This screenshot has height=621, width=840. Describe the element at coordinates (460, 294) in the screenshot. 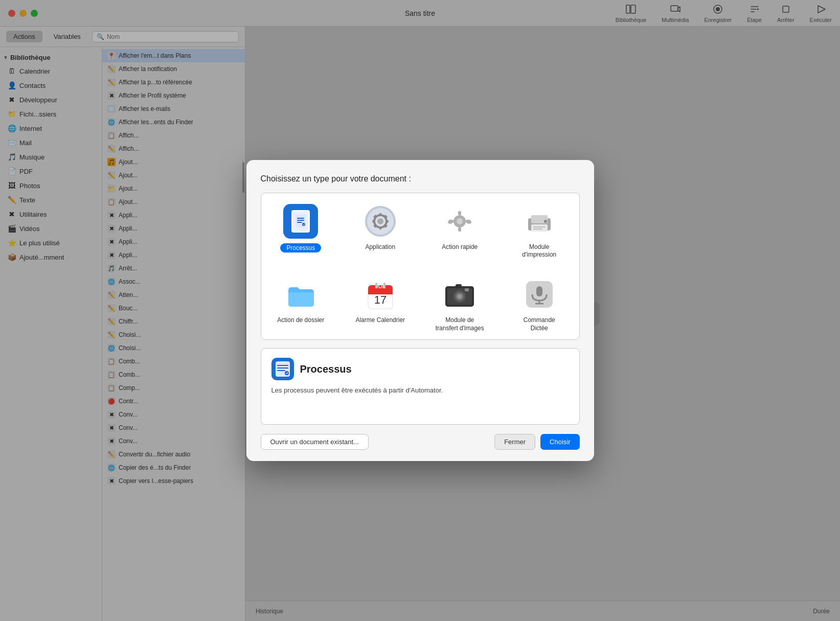

I see `module-transfert-icon` at that location.